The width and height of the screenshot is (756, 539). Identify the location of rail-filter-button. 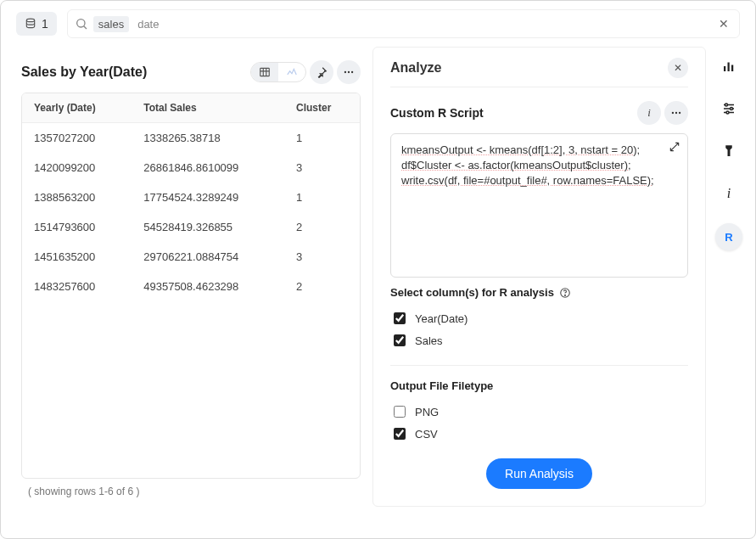
(729, 109).